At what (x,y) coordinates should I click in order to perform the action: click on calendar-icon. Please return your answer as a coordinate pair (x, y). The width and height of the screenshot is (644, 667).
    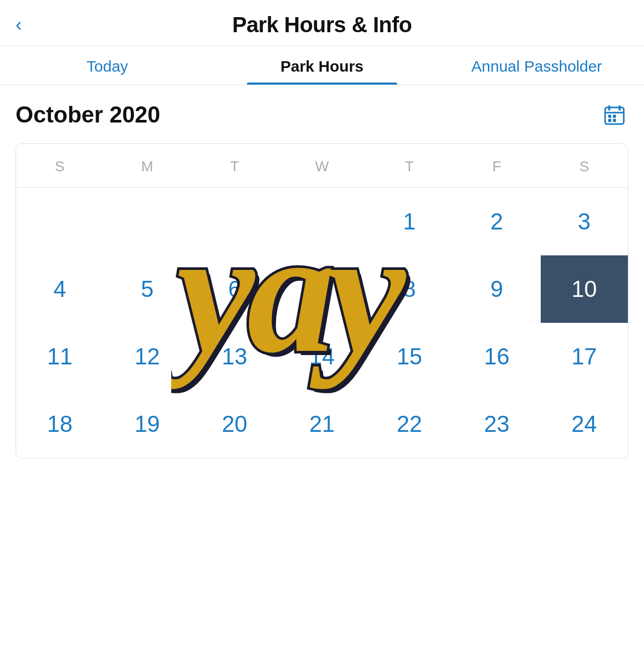
    Looking at the image, I should click on (614, 115).